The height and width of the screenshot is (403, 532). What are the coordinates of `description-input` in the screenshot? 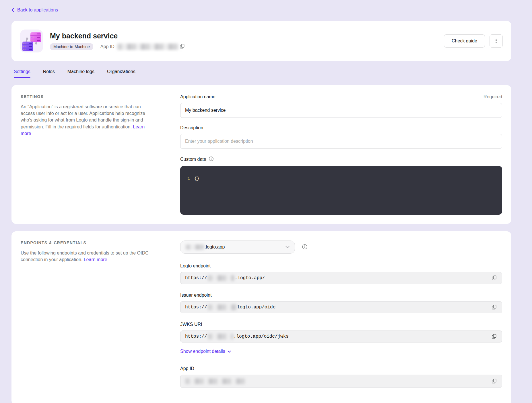 It's located at (341, 141).